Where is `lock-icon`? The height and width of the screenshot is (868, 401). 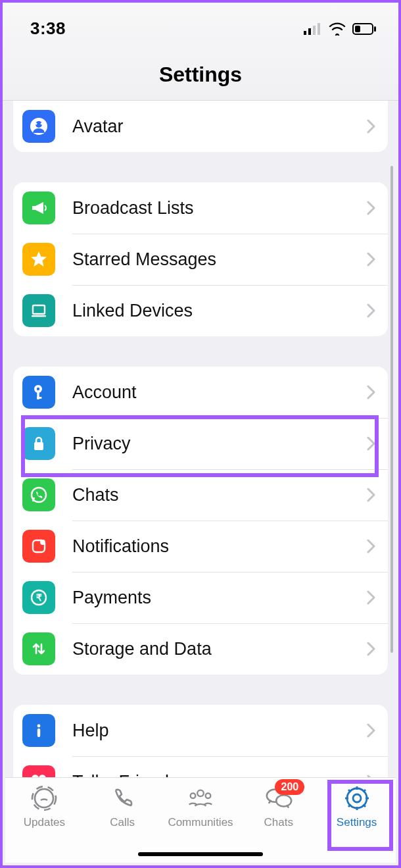
lock-icon is located at coordinates (39, 444).